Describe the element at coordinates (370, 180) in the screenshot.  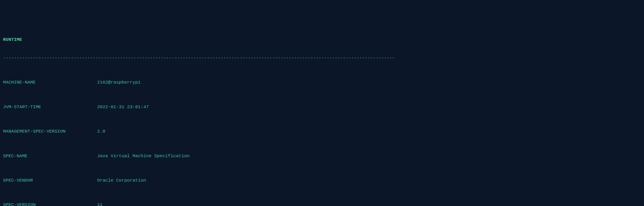
I see `value-spec-vendor: Oracle Corporation` at that location.